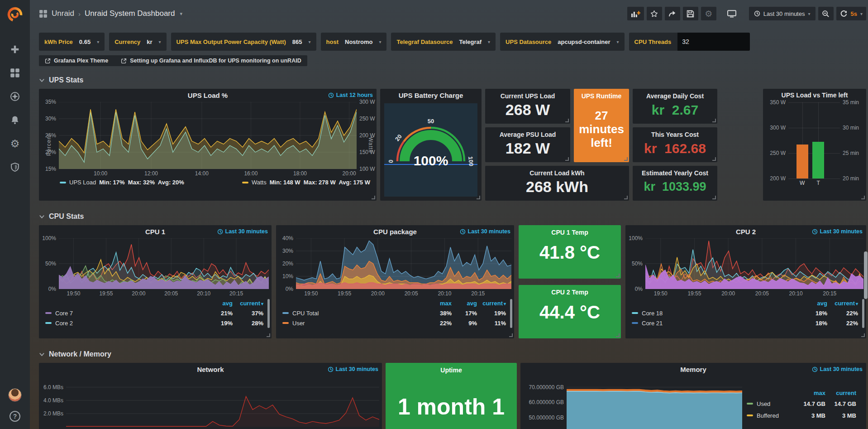  I want to click on zoom-out-button, so click(826, 14).